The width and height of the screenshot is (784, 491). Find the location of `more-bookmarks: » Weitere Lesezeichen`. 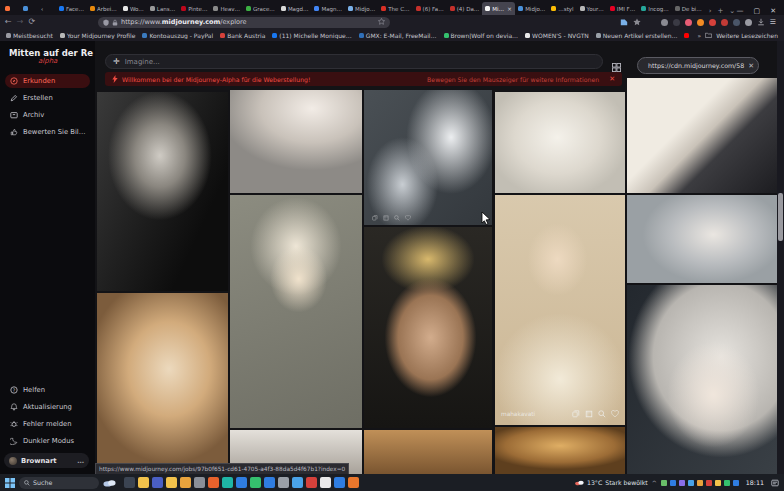

more-bookmarks: » Weitere Lesezeichen is located at coordinates (738, 36).